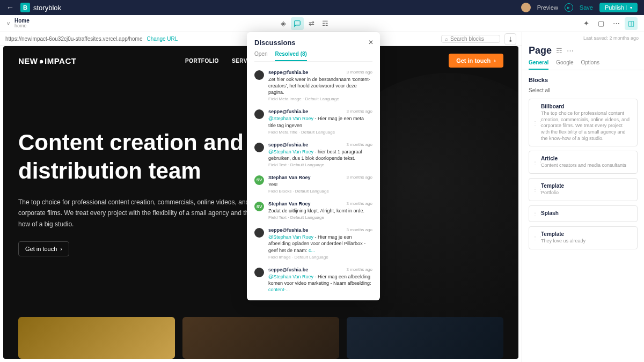 The height and width of the screenshot is (362, 644). Describe the element at coordinates (586, 159) in the screenshot. I see `block-title: Article` at that location.